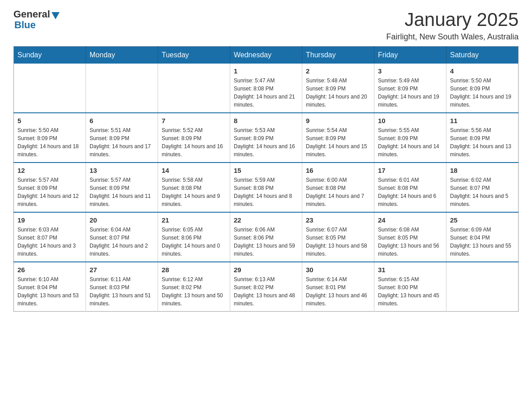 Image resolution: width=532 pixels, height=411 pixels. Describe the element at coordinates (483, 138) in the screenshot. I see `calendar-cell: 11Sunrise: 5:56 AM Sunset: 8:09 PM Dayli…` at that location.